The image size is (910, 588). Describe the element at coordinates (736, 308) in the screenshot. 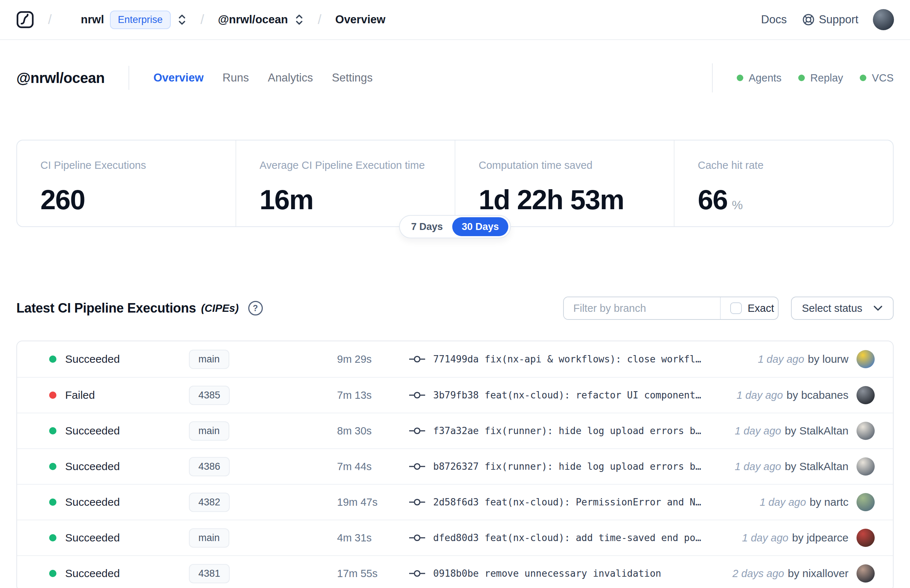

I see `exact-checkbox` at that location.